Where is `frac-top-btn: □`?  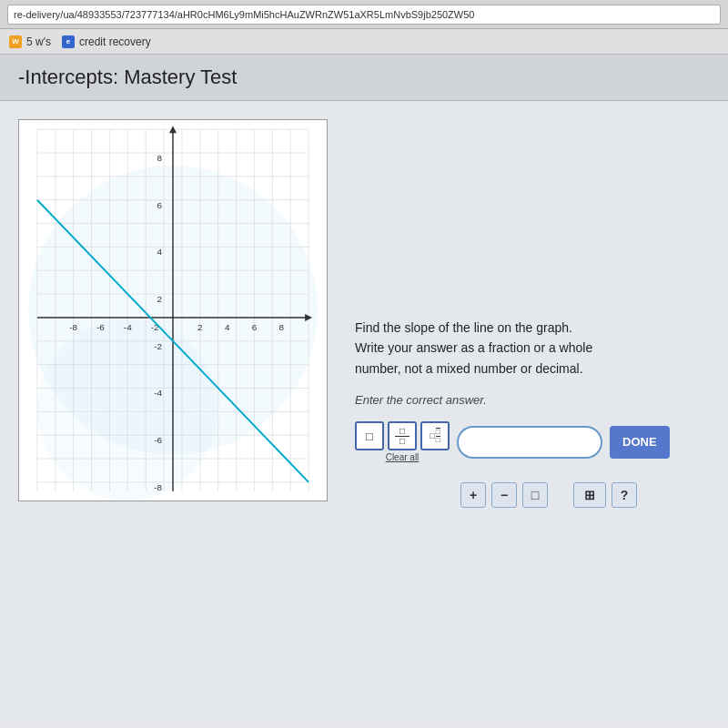 frac-top-btn: □ is located at coordinates (369, 436).